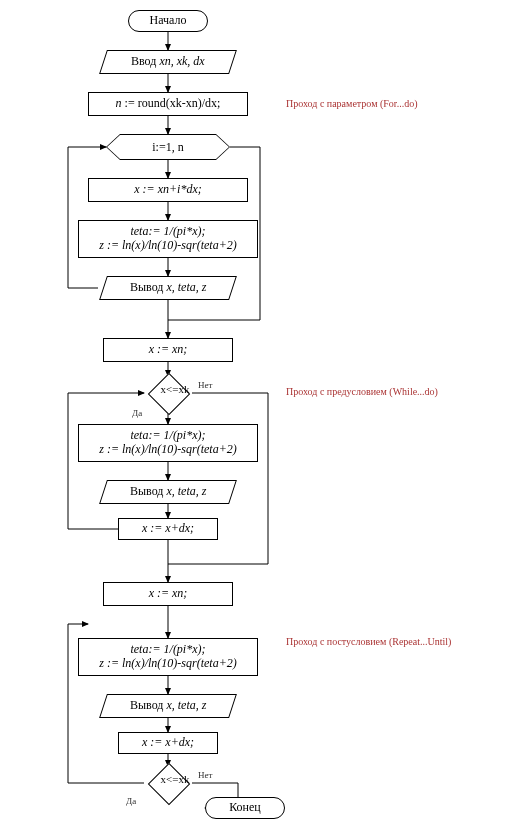  What do you see at coordinates (176, 779) in the screenshot?
I see `decision-repeat-text: x<=xk` at bounding box center [176, 779].